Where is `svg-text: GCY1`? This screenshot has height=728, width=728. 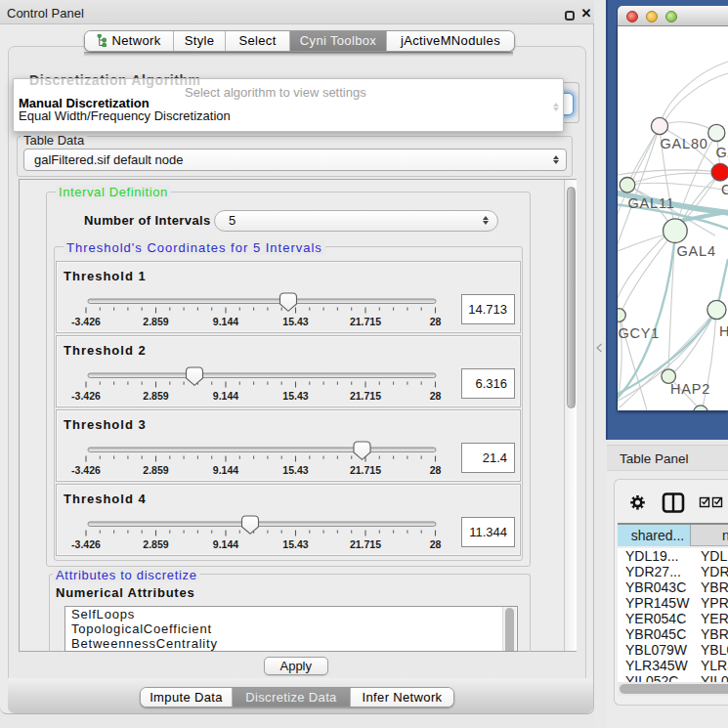
svg-text: GCY1 is located at coordinates (639, 333).